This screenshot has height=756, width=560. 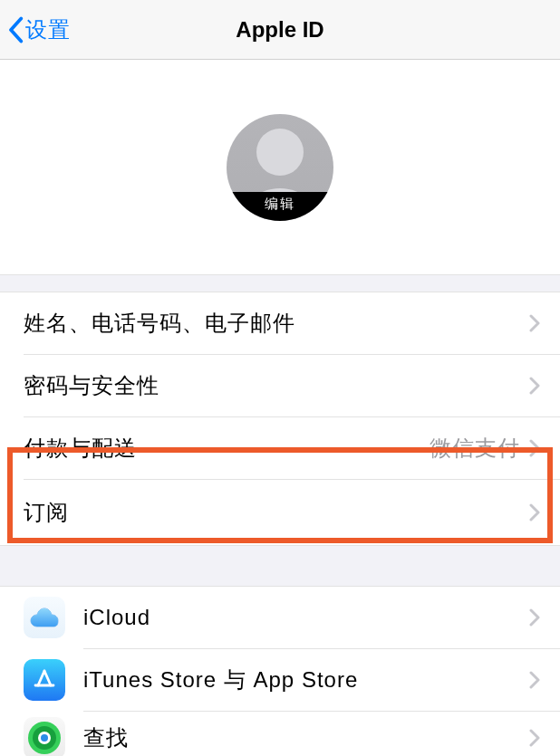 What do you see at coordinates (280, 617) in the screenshot?
I see `icloud-row: iCloud` at bounding box center [280, 617].